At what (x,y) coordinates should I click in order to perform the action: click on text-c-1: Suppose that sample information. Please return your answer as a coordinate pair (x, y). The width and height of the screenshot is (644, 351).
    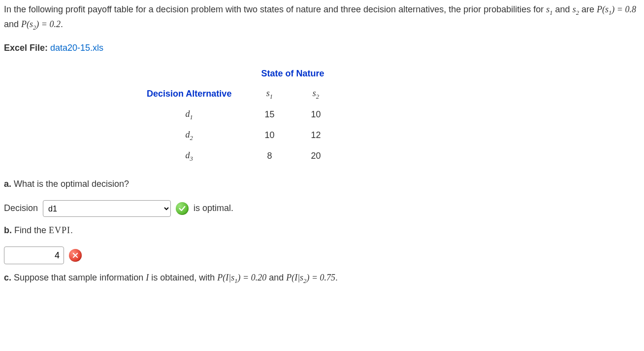
    Looking at the image, I should click on (79, 278).